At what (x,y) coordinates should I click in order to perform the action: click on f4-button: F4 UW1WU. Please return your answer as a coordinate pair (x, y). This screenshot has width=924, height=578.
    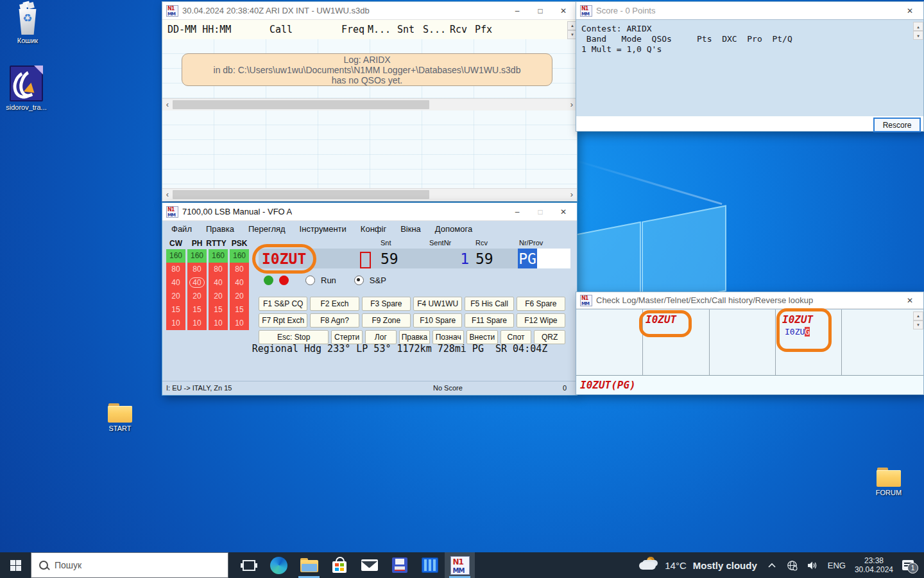
    Looking at the image, I should click on (438, 304).